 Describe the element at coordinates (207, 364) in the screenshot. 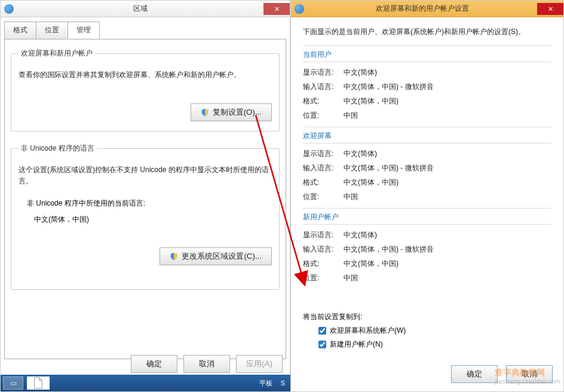

I see `cancel-button: 取消` at that location.